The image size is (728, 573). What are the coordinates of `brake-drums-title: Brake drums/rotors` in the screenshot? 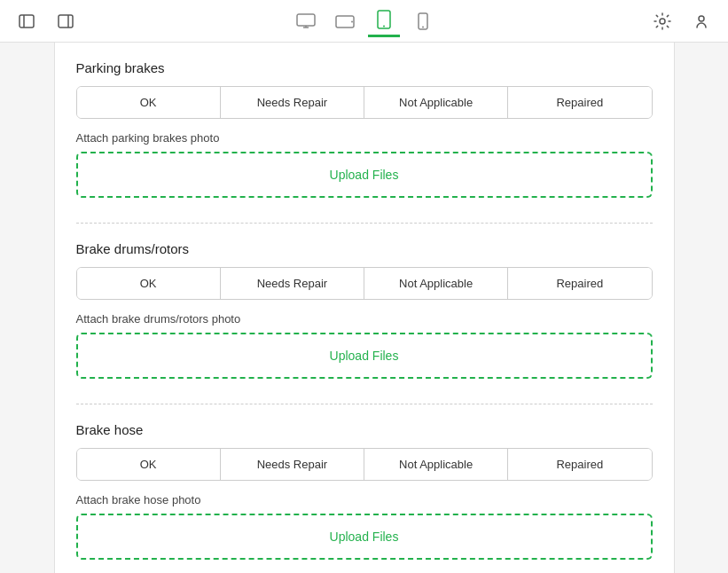 It's located at (364, 248).